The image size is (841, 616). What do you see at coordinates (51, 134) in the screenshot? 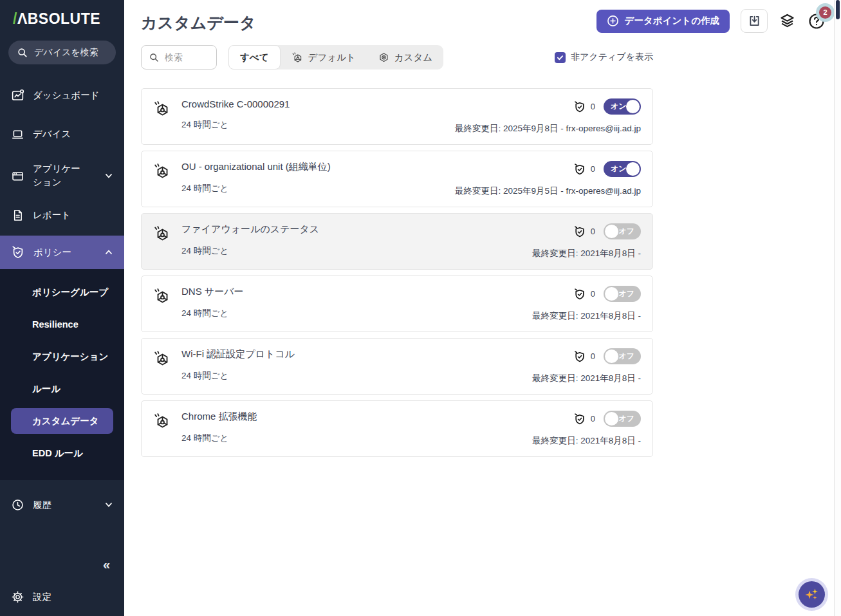
I see `sidebar-item-label: デバイス` at bounding box center [51, 134].